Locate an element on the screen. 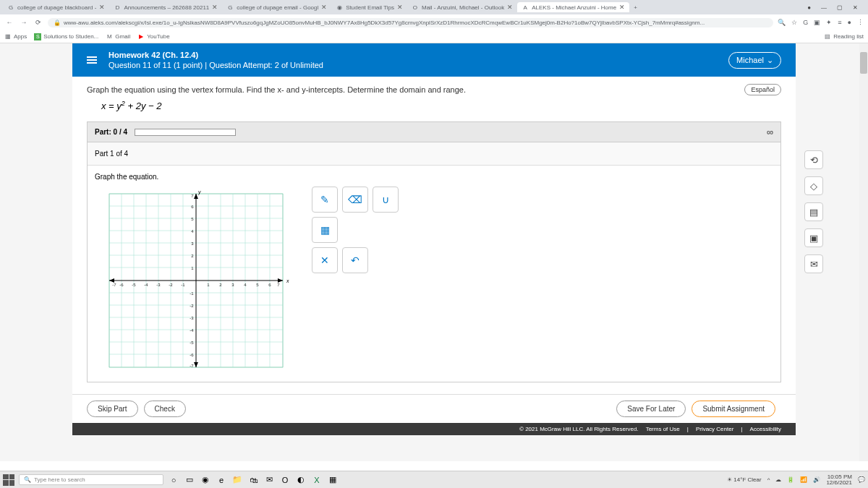  profile-icon: ● is located at coordinates (849, 22).